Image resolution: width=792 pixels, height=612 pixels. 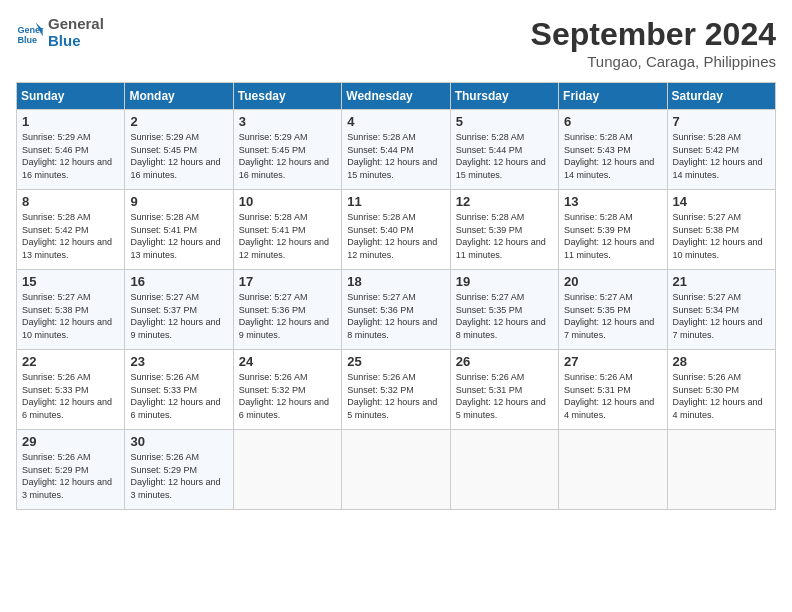 What do you see at coordinates (722, 282) in the screenshot?
I see `day-number: 21` at bounding box center [722, 282].